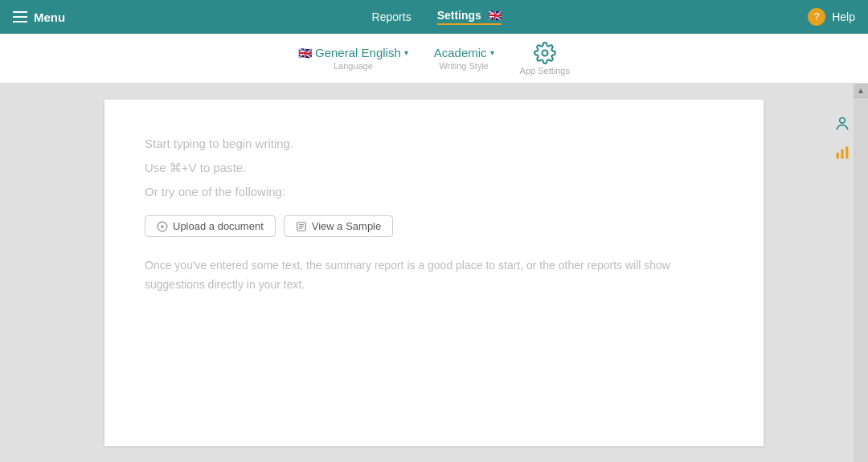 The image size is (868, 462). What do you see at coordinates (20, 17) in the screenshot?
I see `hamburger-icon` at bounding box center [20, 17].